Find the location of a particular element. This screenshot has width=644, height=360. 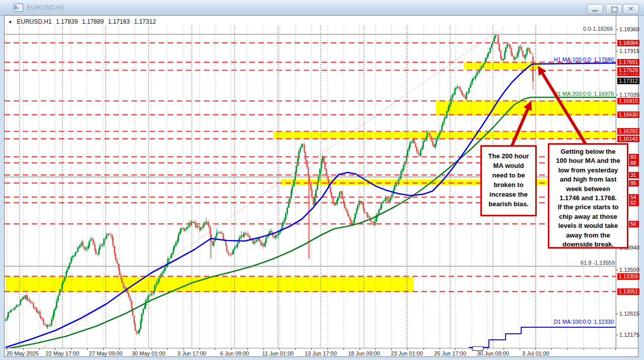

price-tick-label: 1.17035 is located at coordinates (629, 95).